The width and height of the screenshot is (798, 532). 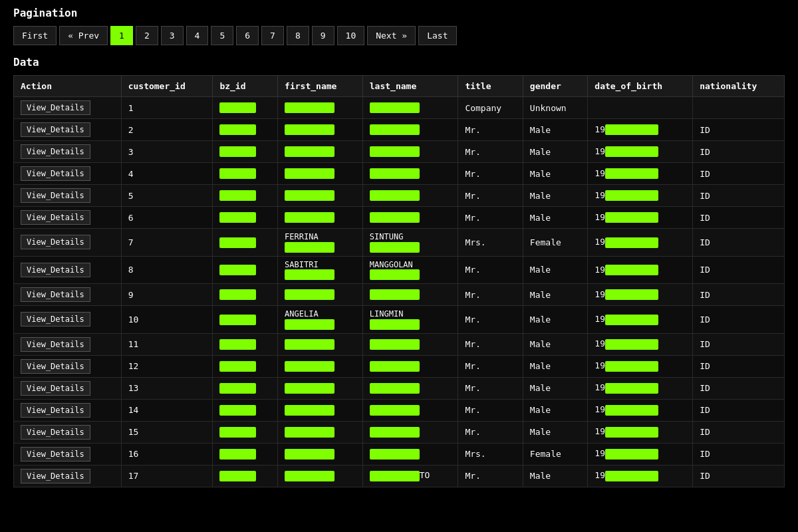 What do you see at coordinates (399, 410) in the screenshot?
I see `table-row: View_Details14Mr.Male19ID` at bounding box center [399, 410].